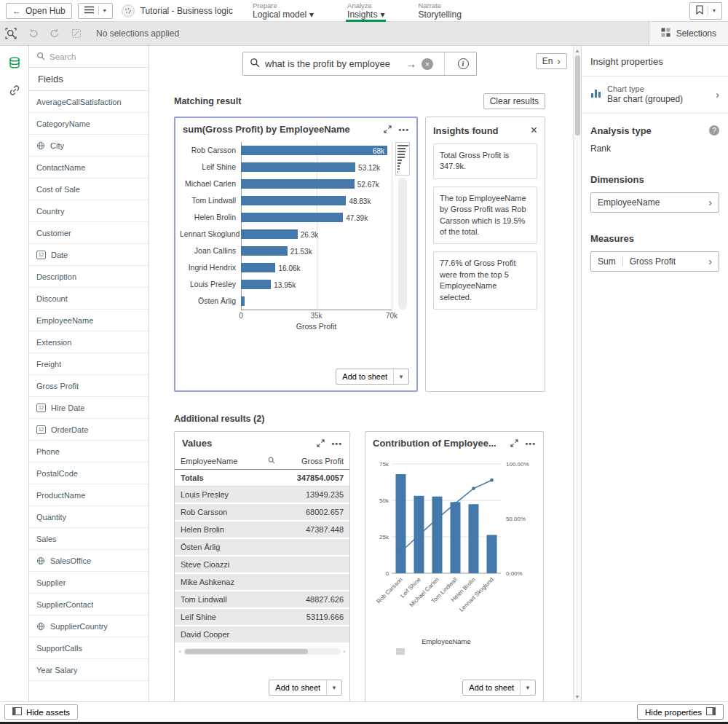  What do you see at coordinates (316, 201) in the screenshot?
I see `bar-row: 48.83k` at bounding box center [316, 201].